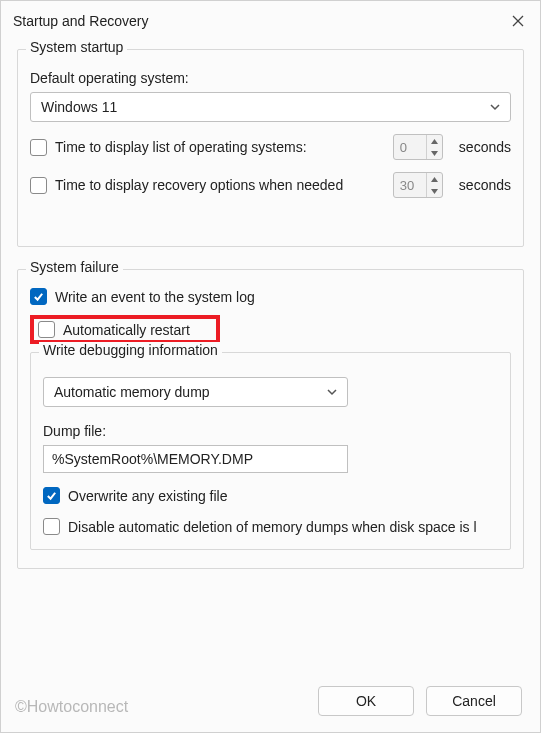 Image resolution: width=541 pixels, height=733 pixels. Describe the element at coordinates (272, 527) in the screenshot. I see `disable-delete-label: Disable automatic deletion of memory dum…` at that location.